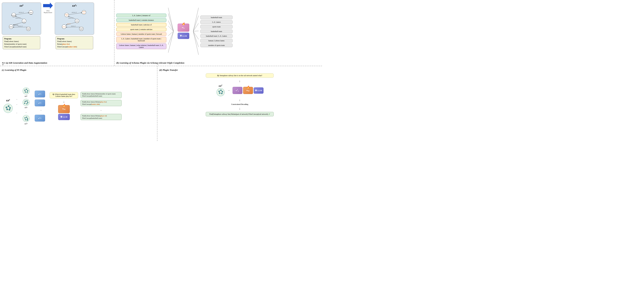  What do you see at coordinates (78, 106) in the screenshot?
I see `pi-layout: KBS` at bounding box center [78, 106].